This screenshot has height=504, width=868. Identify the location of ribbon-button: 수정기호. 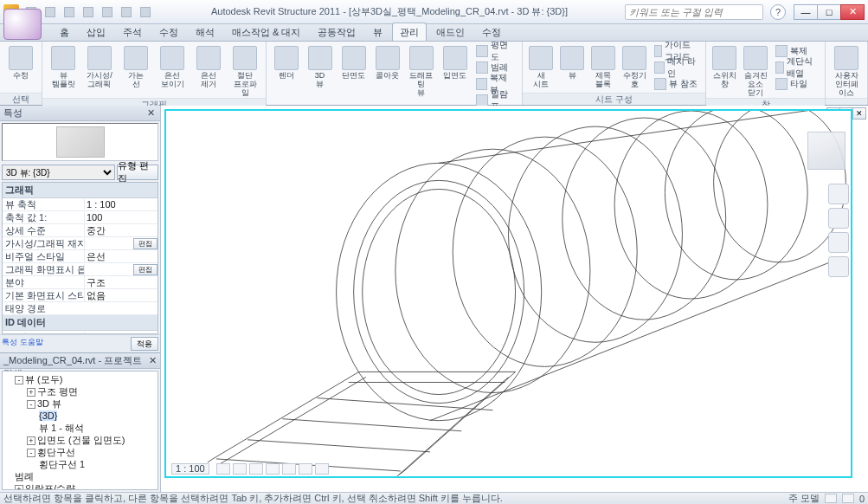
(634, 66).